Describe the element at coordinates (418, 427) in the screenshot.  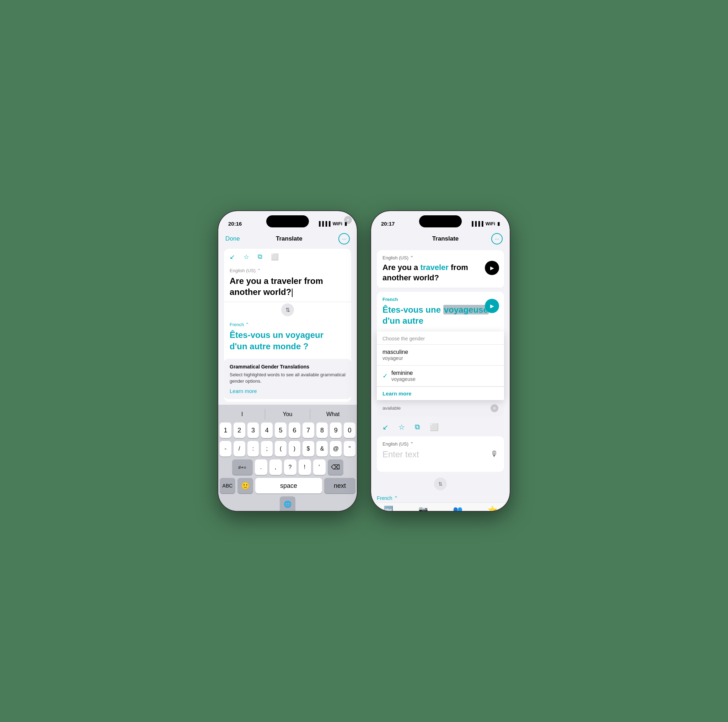
I see `copy-icon-2: ⧉` at that location.